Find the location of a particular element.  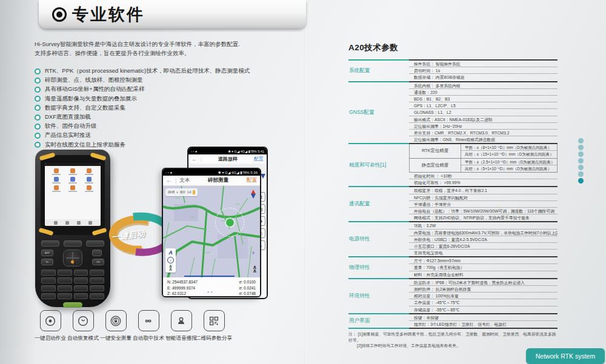

spec-row: 相对湿度： 100%抗冷凝 is located at coordinates (484, 296).